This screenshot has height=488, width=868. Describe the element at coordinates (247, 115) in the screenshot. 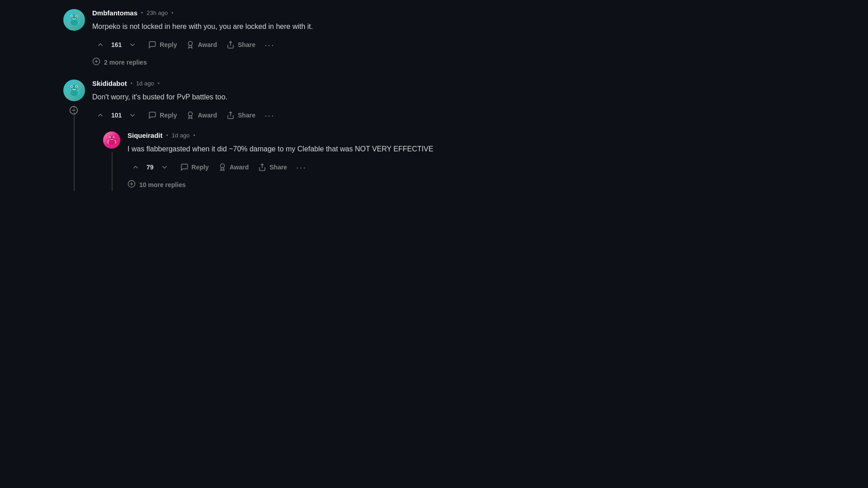

I see `share-label-2: Share` at that location.